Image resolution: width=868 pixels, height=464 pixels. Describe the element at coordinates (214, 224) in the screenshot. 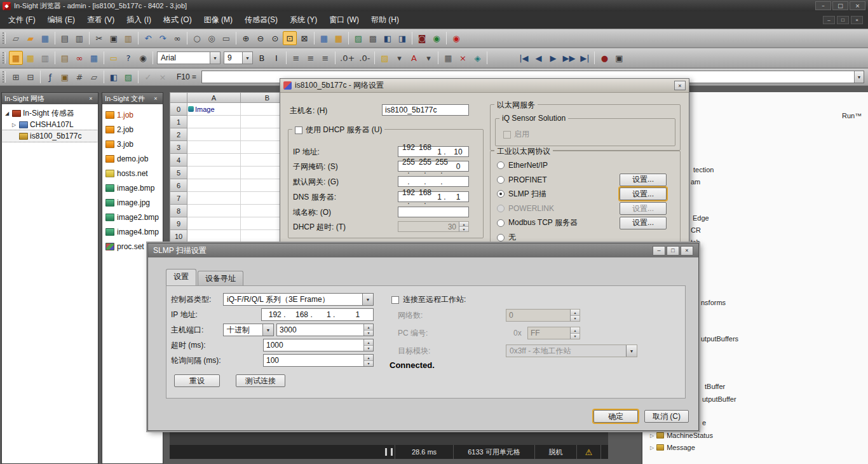

I see `cell-A9` at that location.